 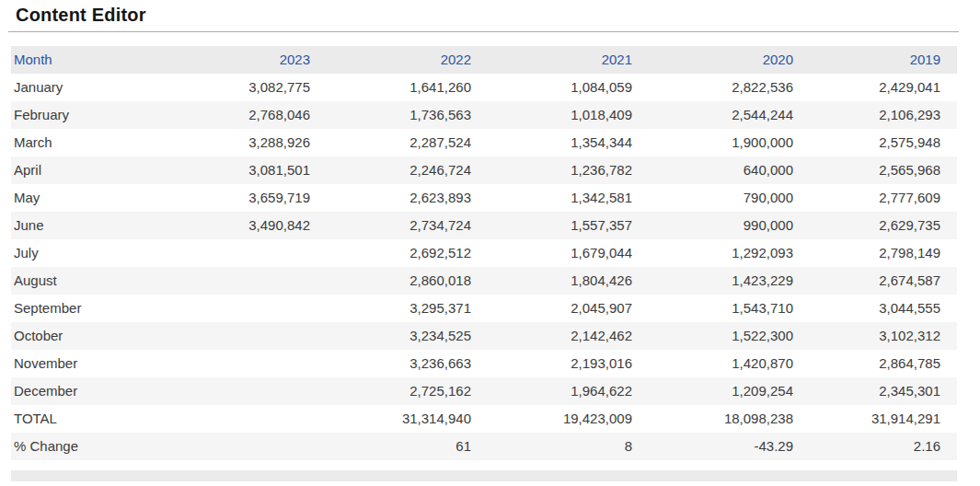 What do you see at coordinates (778, 59) in the screenshot?
I see `column-header-link-2020: 2020` at bounding box center [778, 59].